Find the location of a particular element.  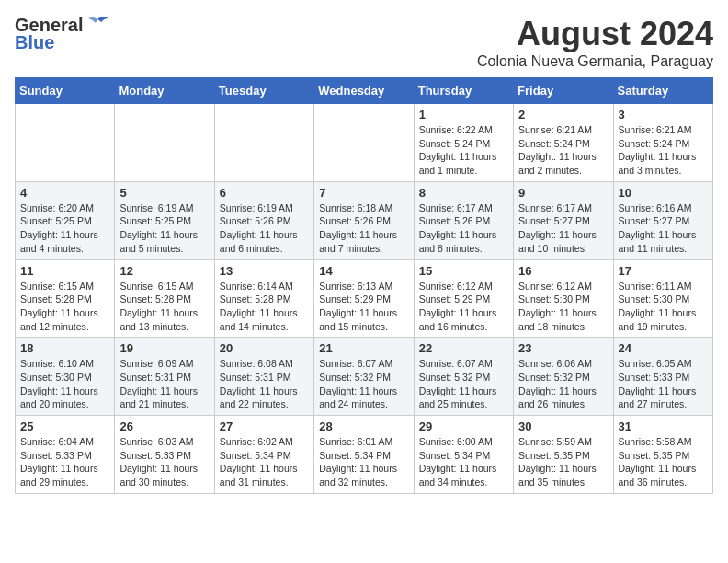

day-number: 17 is located at coordinates (664, 270).